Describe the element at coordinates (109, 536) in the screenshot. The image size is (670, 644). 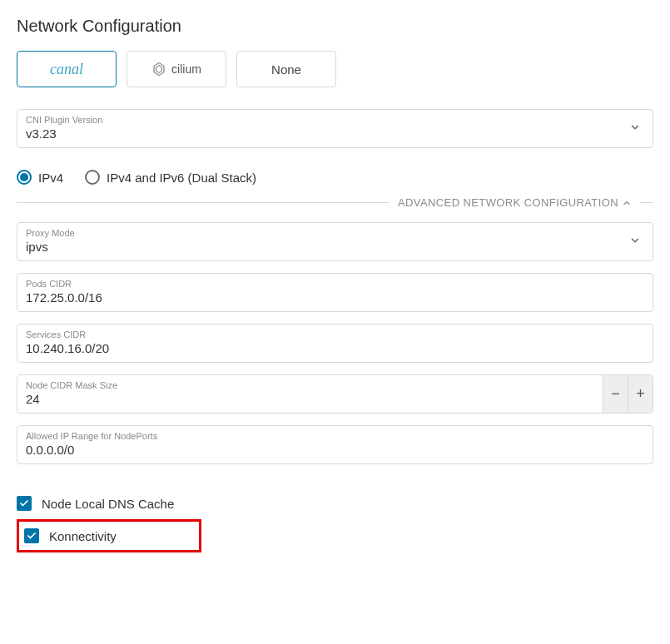
I see `checkbox-konnectivity: Konnectivity` at that location.